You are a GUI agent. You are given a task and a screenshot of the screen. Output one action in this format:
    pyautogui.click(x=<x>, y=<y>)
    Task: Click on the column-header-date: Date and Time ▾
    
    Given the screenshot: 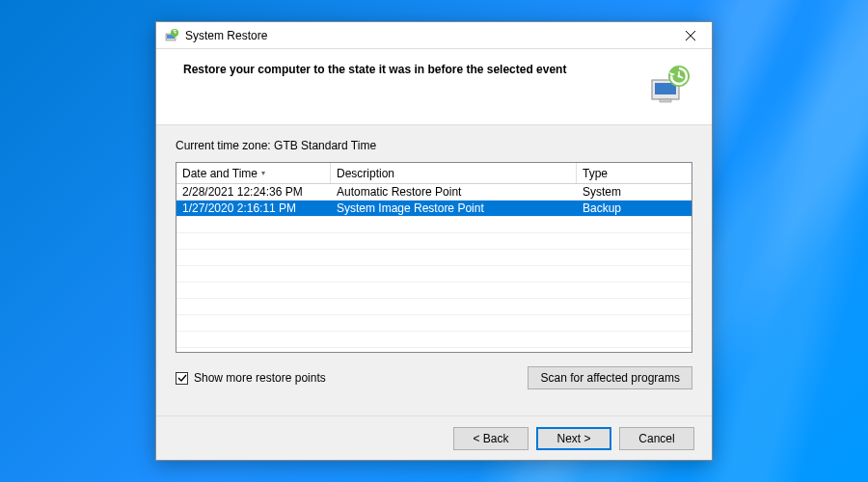 What is the action you would take?
    pyautogui.click(x=254, y=174)
    